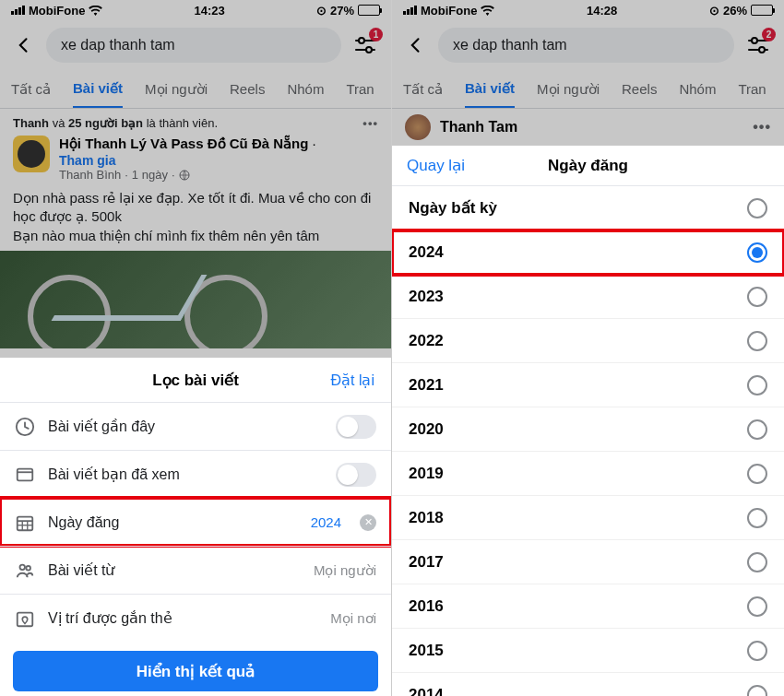  Describe the element at coordinates (352, 380) in the screenshot. I see `reset-button: Đặt lại` at that location.